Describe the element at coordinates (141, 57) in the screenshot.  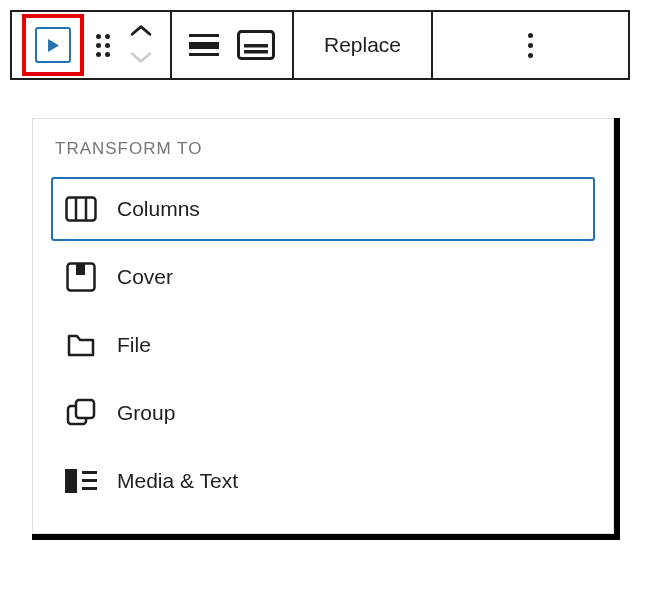
I see `chevron-down-icon` at that location.